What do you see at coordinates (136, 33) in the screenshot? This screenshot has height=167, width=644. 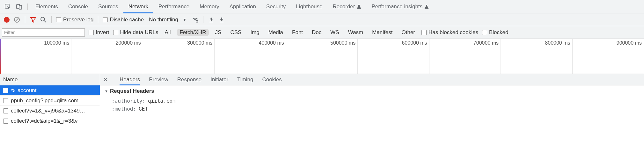 I see `hide-data-urls-checkbox: Hide data URLs` at bounding box center [136, 33].